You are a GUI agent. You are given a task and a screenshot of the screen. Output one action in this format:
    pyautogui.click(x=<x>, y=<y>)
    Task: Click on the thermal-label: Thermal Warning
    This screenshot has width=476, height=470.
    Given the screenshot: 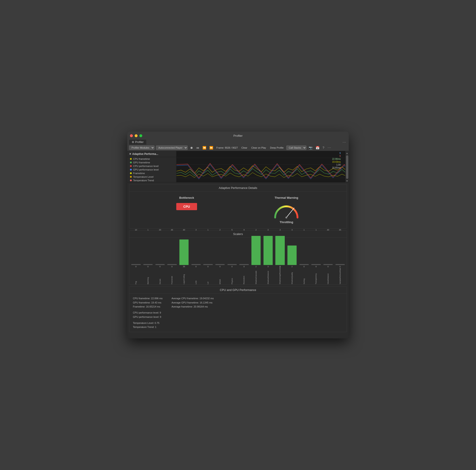 What is the action you would take?
    pyautogui.click(x=286, y=198)
    